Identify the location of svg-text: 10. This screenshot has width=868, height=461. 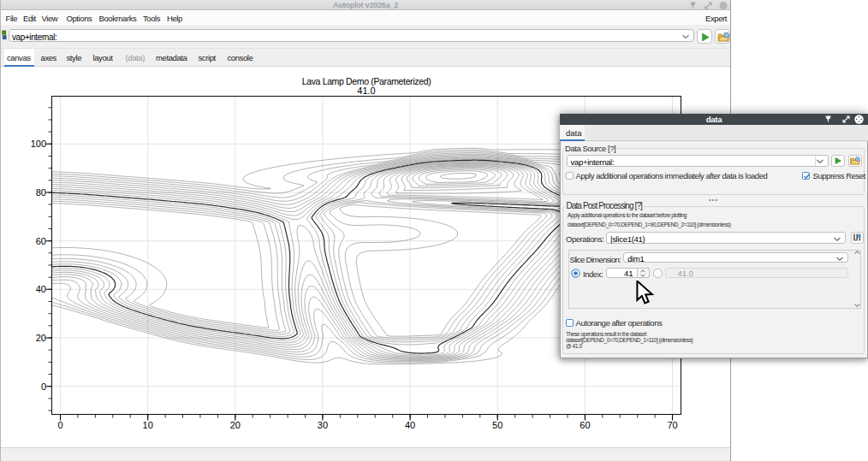
(148, 425).